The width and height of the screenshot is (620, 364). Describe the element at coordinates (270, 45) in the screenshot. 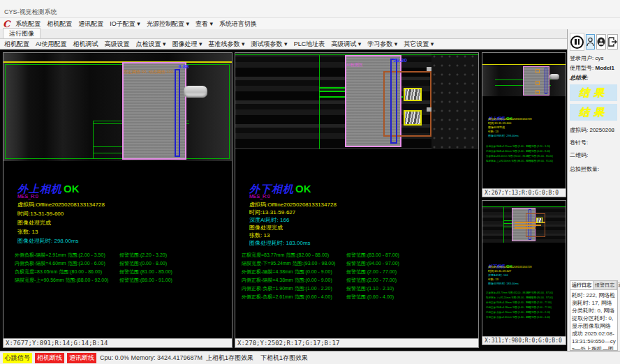

I see `toolbar-button: 测试项参数 ▾` at that location.